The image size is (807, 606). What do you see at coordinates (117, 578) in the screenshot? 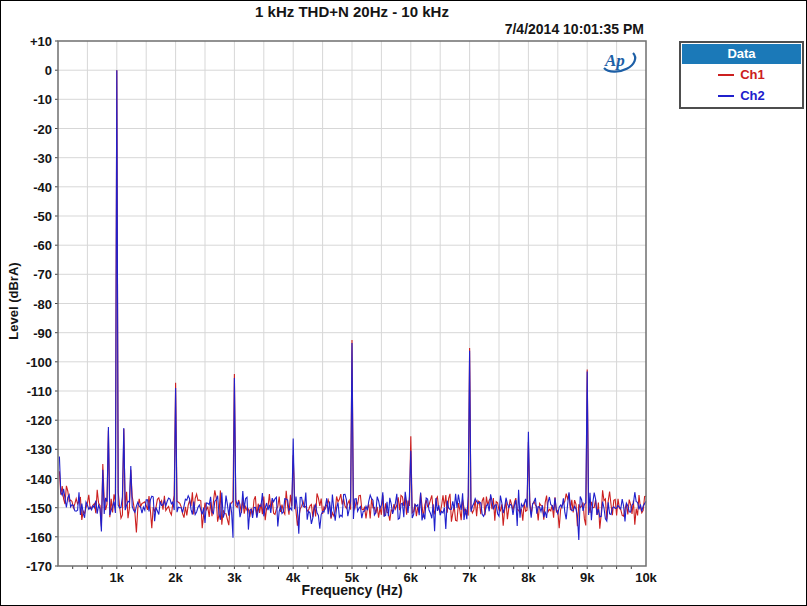
I see `x-tick-label: 1k` at bounding box center [117, 578].